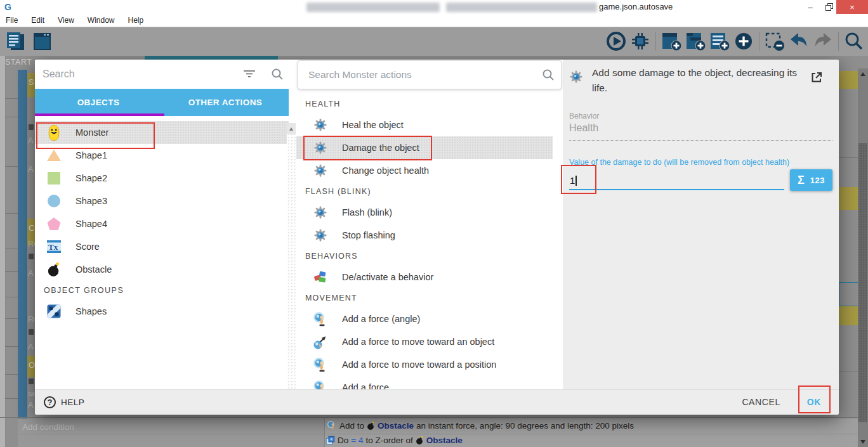 The image size is (868, 447). What do you see at coordinates (695, 41) in the screenshot?
I see `add-subevent-icon` at bounding box center [695, 41].